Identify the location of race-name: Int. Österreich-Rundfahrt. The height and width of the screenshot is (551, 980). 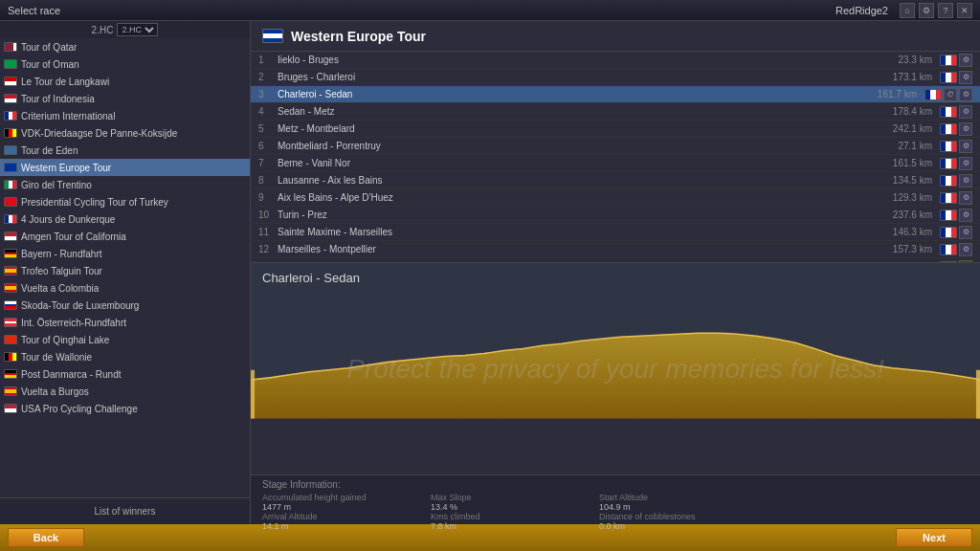
(74, 323).